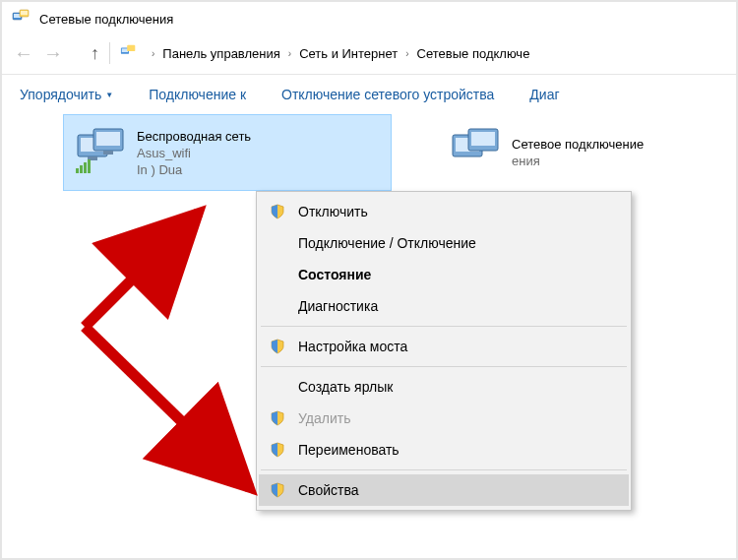 The width and height of the screenshot is (738, 560). Describe the element at coordinates (220, 53) in the screenshot. I see `breadcrumb-control-panel: Панель управления` at that location.